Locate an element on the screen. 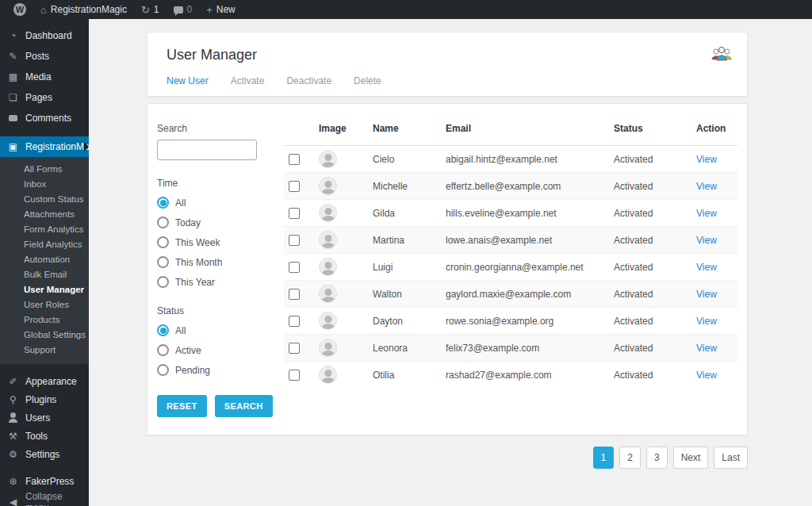 The width and height of the screenshot is (812, 506). site-name-link: ⌂ RegistrationMagic is located at coordinates (84, 10).